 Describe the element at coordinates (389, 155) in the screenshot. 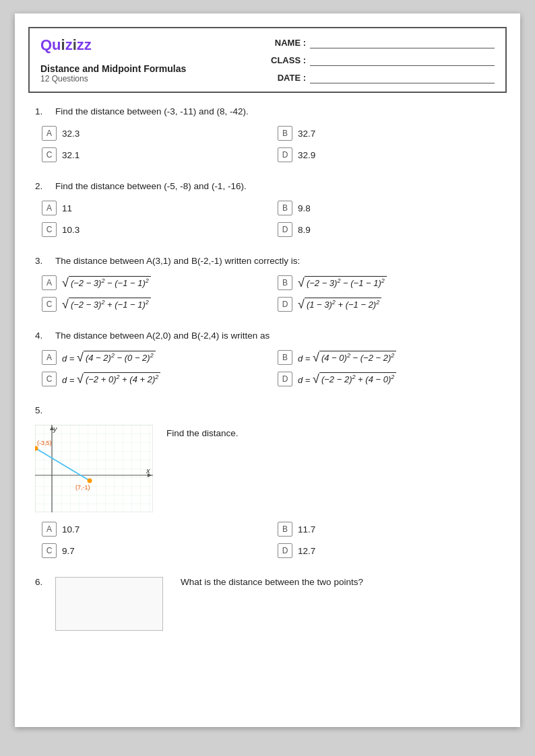

I see `q1-option-d: D 32.9` at that location.